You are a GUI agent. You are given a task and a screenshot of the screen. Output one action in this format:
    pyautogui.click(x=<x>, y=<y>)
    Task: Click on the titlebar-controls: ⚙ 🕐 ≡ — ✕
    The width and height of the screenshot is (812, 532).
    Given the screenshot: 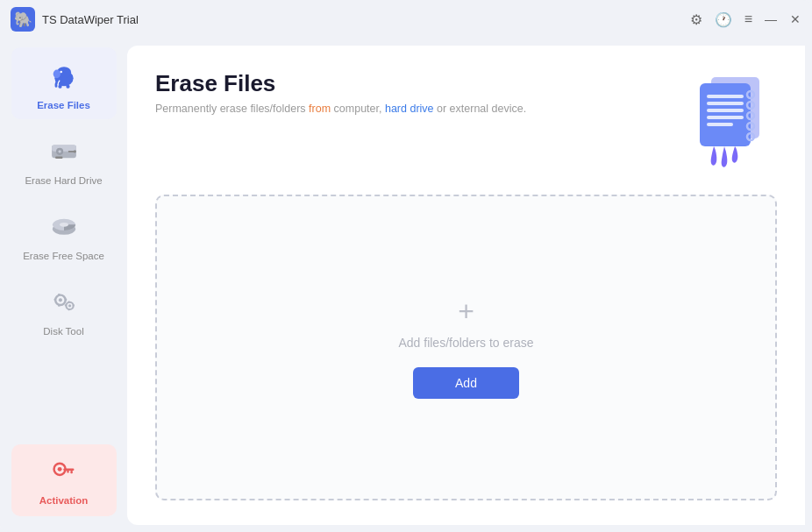 What is the action you would take?
    pyautogui.click(x=745, y=19)
    